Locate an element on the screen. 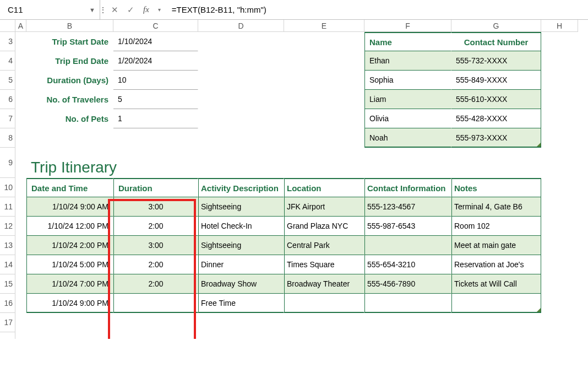 The height and width of the screenshot is (378, 588). col-header-F: F is located at coordinates (408, 26).